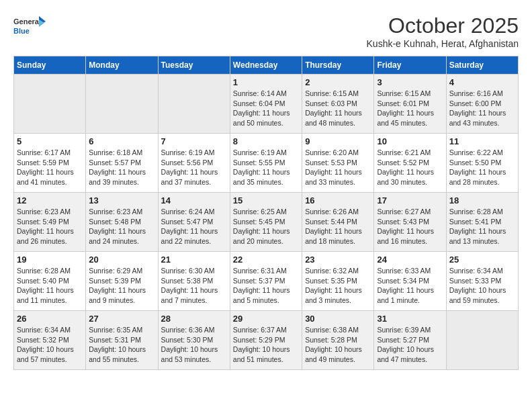 The width and height of the screenshot is (532, 411). What do you see at coordinates (122, 222) in the screenshot?
I see `calendar-cell: 13Sunrise: 6:23 AM Sunset: 5:48 PM Dayli…` at bounding box center [122, 222].